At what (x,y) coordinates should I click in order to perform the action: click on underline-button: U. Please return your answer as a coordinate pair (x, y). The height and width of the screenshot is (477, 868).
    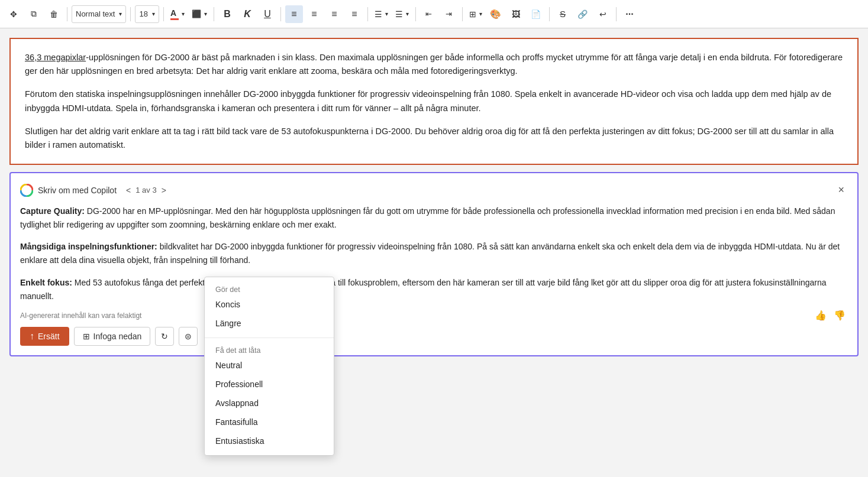
    Looking at the image, I should click on (267, 14).